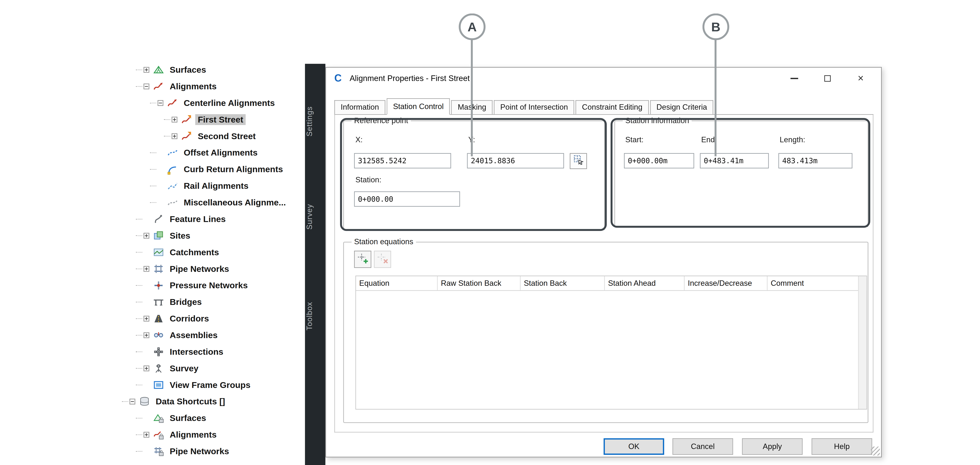  I want to click on tree-item-data-shortcuts: Data Shortcuts [], so click(153, 401).